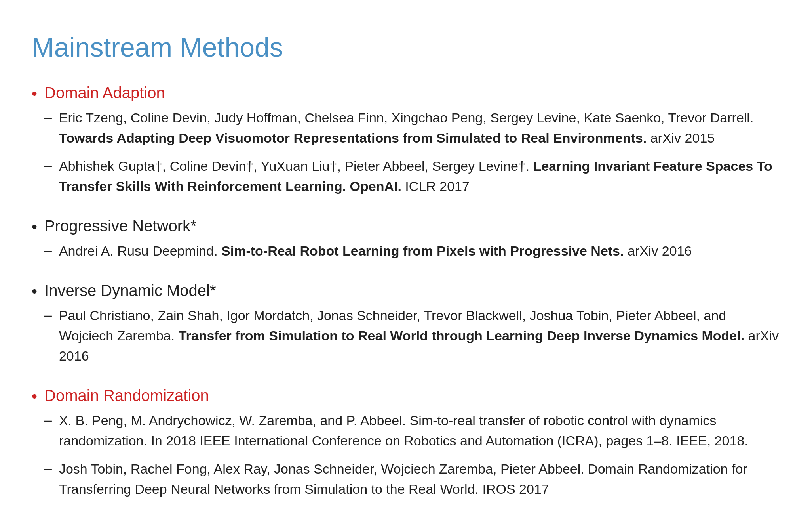 The height and width of the screenshot is (508, 812). Describe the element at coordinates (406, 243) in the screenshot. I see `section-item-1: •Progressive Network*–Andrei A. Rusu Dee…` at that location.